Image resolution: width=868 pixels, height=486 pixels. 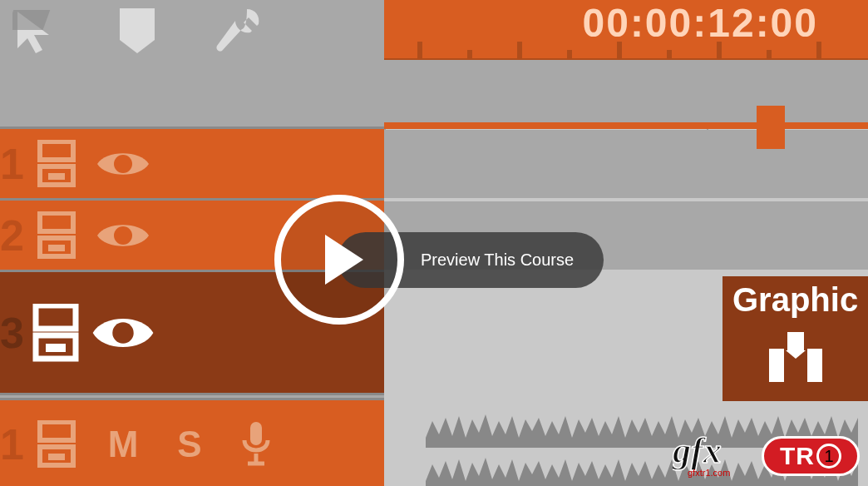 What do you see at coordinates (626, 164) in the screenshot?
I see `timeline-row-v1` at bounding box center [626, 164].